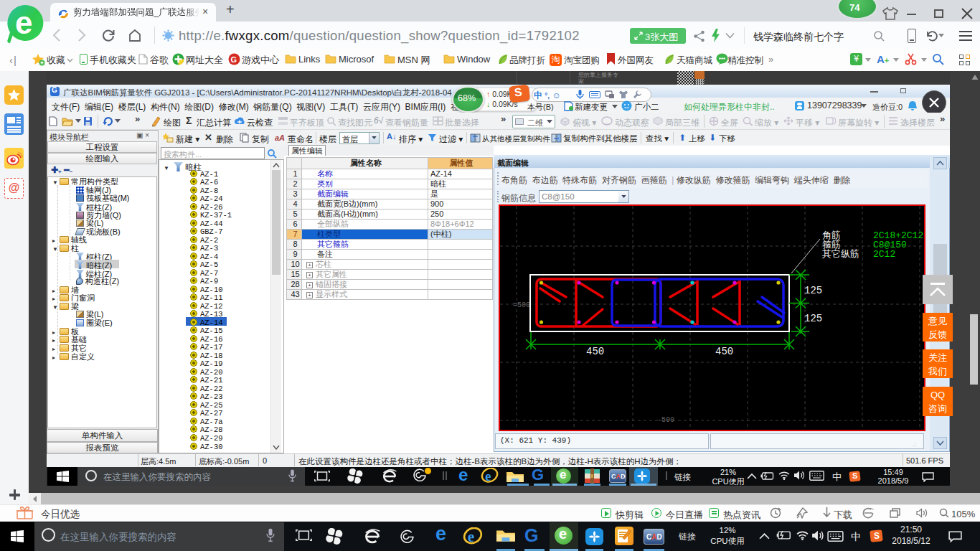 The width and height of the screenshot is (980, 551). What do you see at coordinates (522, 306) in the screenshot?
I see `svg-text: =500` at bounding box center [522, 306].